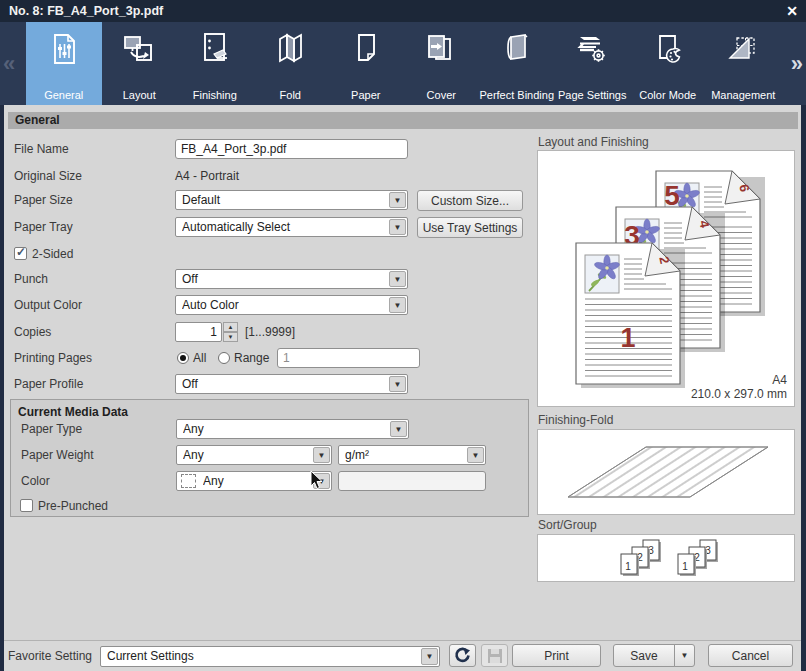  I want to click on sort-group-title: Sort/Group, so click(568, 525).